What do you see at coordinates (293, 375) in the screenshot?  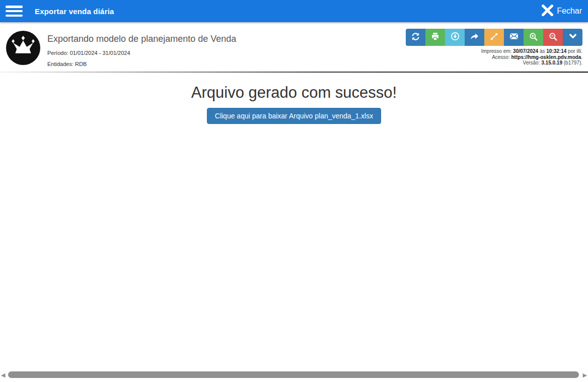 I see `scrollbar-thumb` at bounding box center [293, 375].